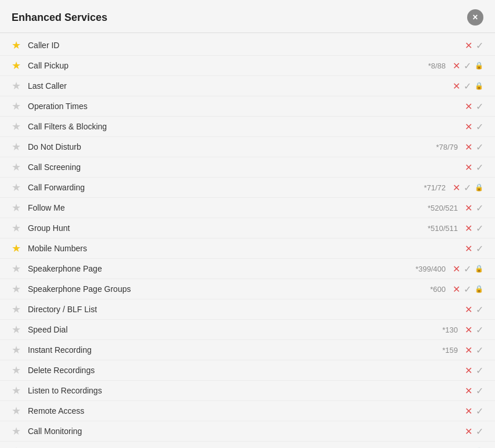 This screenshot has width=495, height=448. I want to click on delete-icon-directory-blf-list: ✕, so click(469, 310).